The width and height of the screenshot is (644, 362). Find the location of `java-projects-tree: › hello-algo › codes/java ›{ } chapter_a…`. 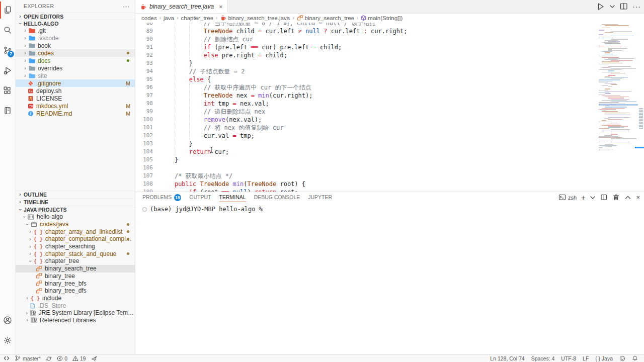

java-projects-tree: › hello-algo › codes/java ›{ } chapter_a… is located at coordinates (75, 268).